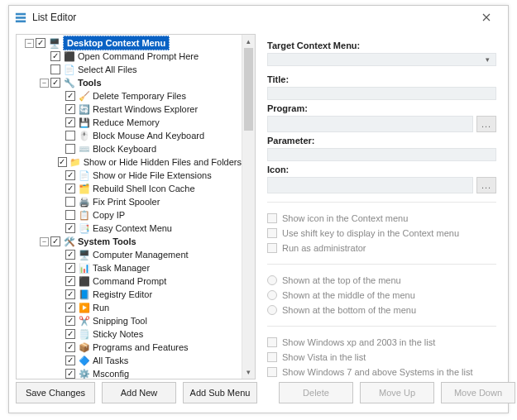 The image size is (517, 420). I want to click on tree-row: ⚙️Msconfig, so click(131, 373).